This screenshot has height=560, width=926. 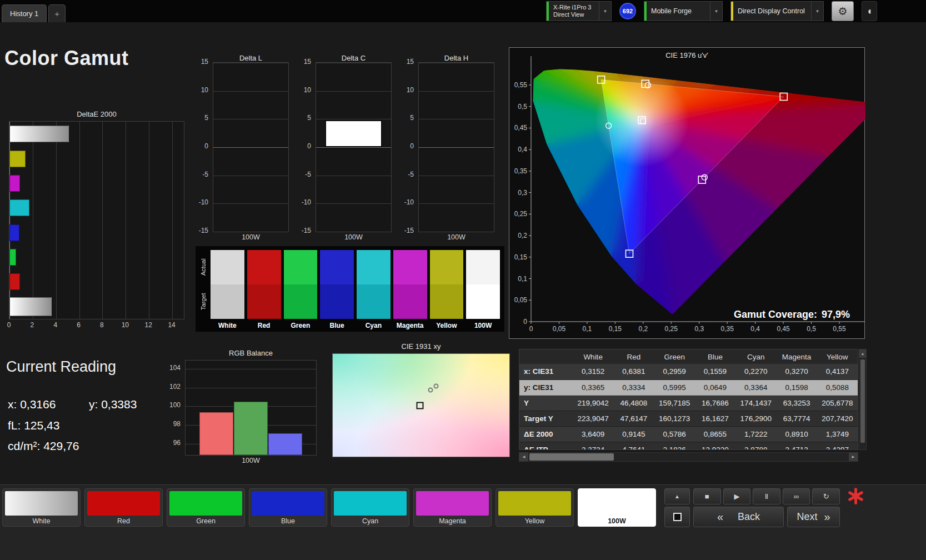 I want to click on table-vertical-scrollbar: ▲, so click(x=863, y=399).